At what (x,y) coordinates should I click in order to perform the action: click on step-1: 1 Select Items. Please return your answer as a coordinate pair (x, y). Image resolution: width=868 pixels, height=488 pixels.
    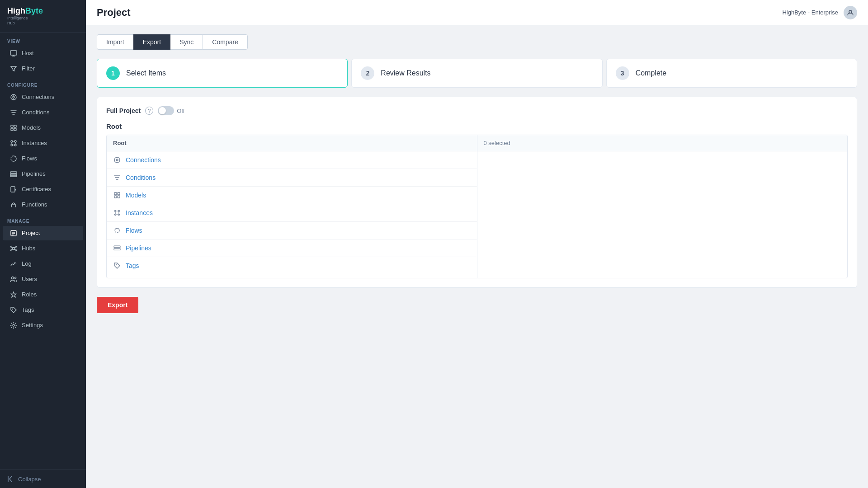
    Looking at the image, I should click on (222, 73).